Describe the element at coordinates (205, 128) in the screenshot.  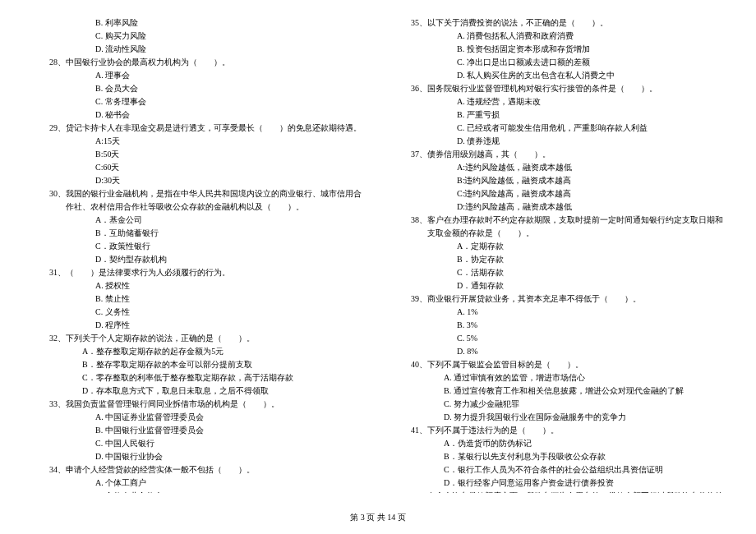
I see `question-29-stem: 29、贷记卡持卡人在非现金交易是进行透支，可享受最长（ ）的免息还款期待遇。` at that location.